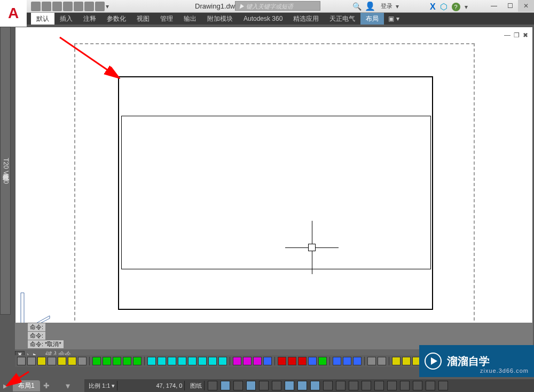 This screenshot has height=392, width=534. I want to click on print-icon, so click(78, 6).